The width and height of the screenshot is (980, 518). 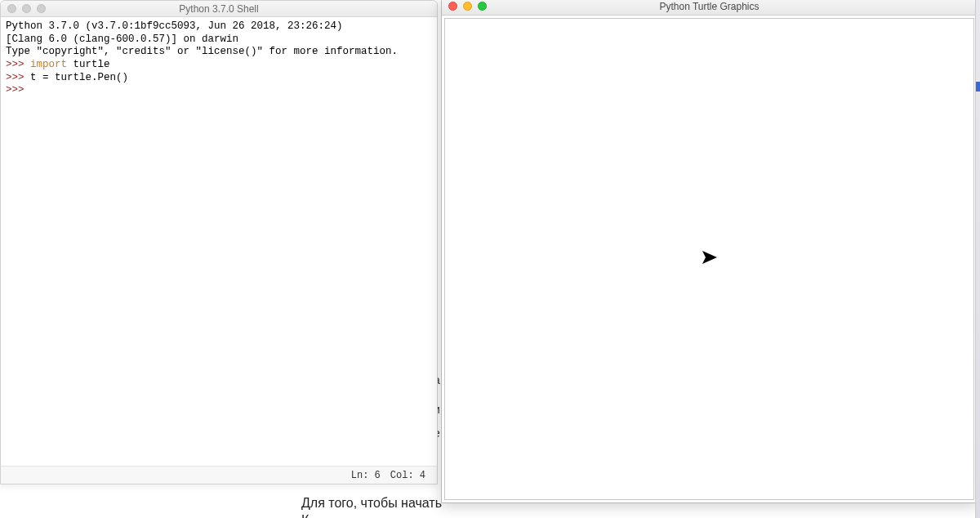 I want to click on shell-line-version: Python 3.7.0 (v3.7.0:1bf9cc5093, Jun 26 …, so click(x=175, y=26).